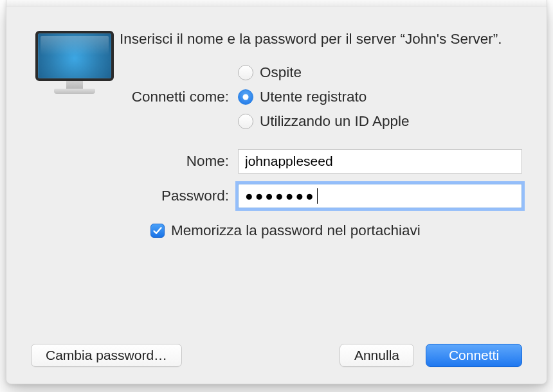  Describe the element at coordinates (107, 355) in the screenshot. I see `change-password-button: Cambia password…` at that location.